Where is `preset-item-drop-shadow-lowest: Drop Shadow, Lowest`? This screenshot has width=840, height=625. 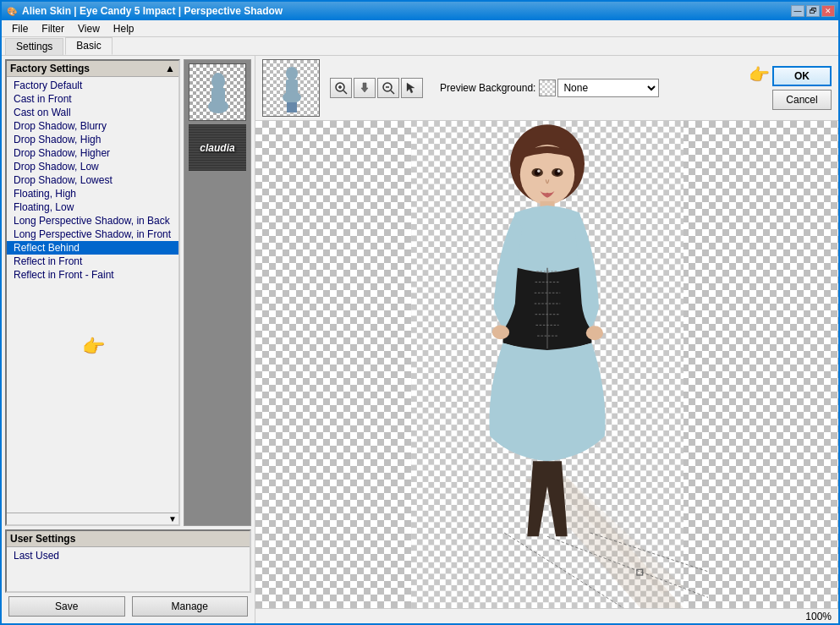
preset-item-drop-shadow-lowest: Drop Shadow, Lowest is located at coordinates (93, 180).